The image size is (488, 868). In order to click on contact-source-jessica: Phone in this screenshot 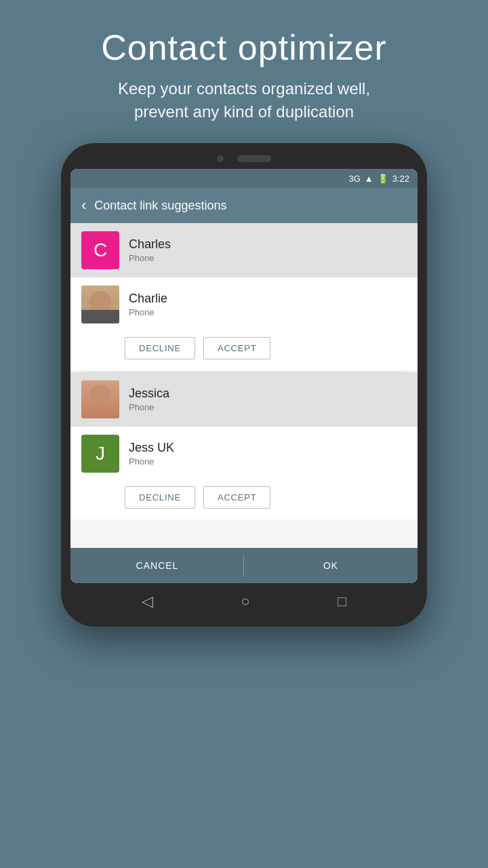, I will do `click(149, 407)`.